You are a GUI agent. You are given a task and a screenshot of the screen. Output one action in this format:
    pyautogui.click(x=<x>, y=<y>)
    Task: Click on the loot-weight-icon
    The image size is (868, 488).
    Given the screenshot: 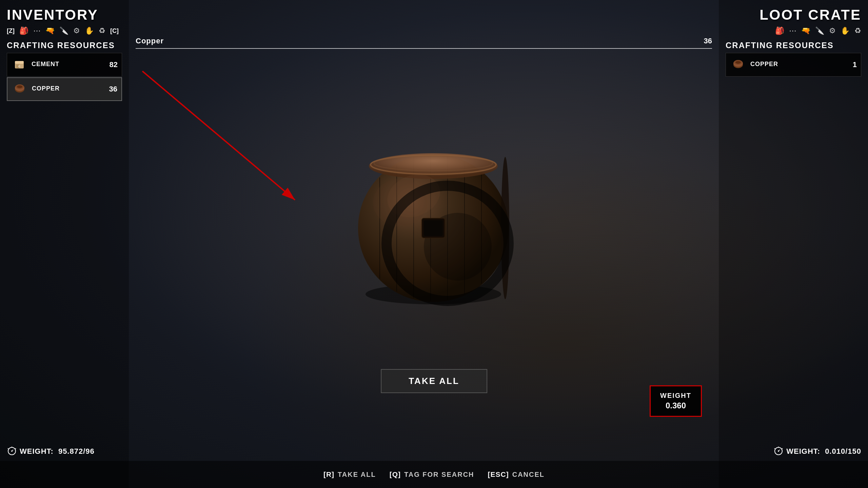 What is the action you would take?
    pyautogui.click(x=778, y=451)
    